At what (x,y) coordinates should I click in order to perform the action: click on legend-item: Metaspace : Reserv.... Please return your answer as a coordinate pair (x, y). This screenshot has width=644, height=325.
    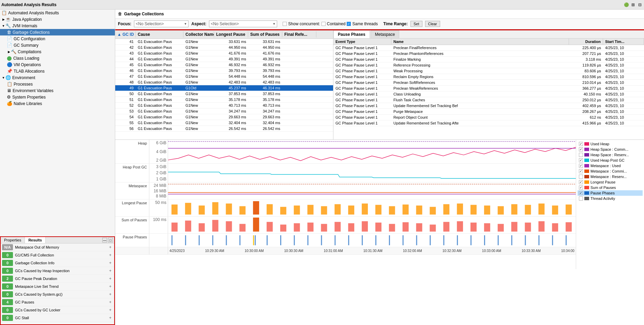
    Looking at the image, I should click on (610, 177).